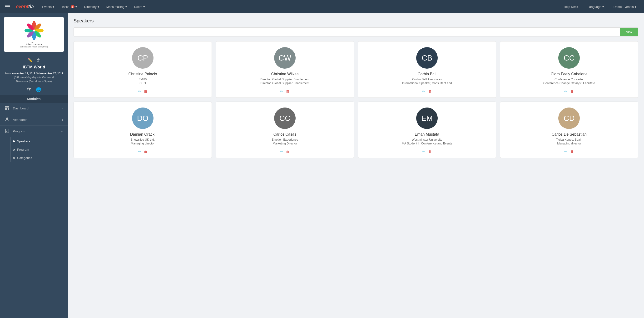 The width and height of the screenshot is (644, 318). I want to click on speaker-role: CEO, so click(143, 83).